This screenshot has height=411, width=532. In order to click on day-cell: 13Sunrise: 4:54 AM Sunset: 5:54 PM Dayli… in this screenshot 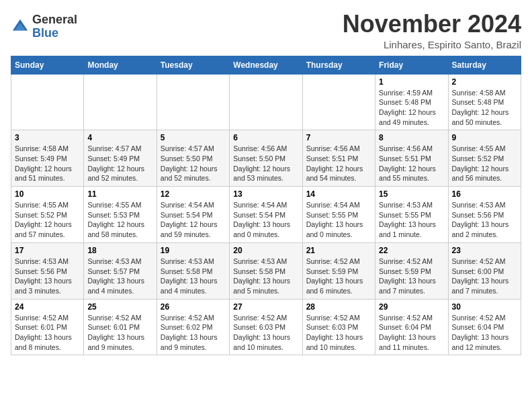, I will do `click(266, 215)`.